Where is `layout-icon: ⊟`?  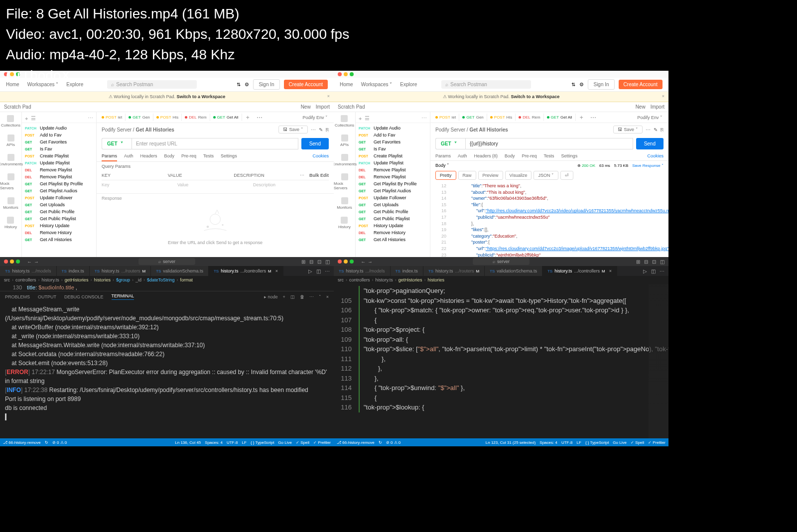 layout-icon: ⊟ is located at coordinates (311, 262).